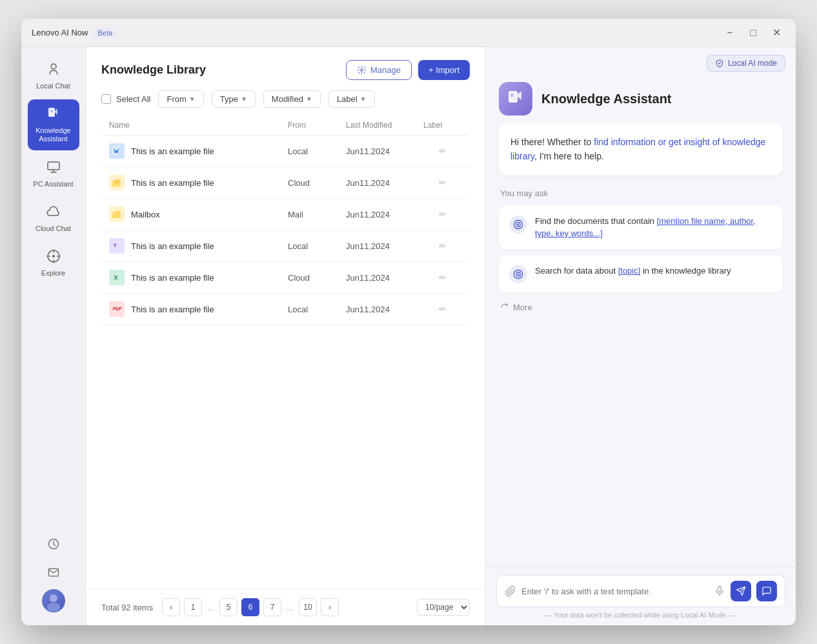 The height and width of the screenshot is (644, 817). I want to click on microphone-icon, so click(720, 591).